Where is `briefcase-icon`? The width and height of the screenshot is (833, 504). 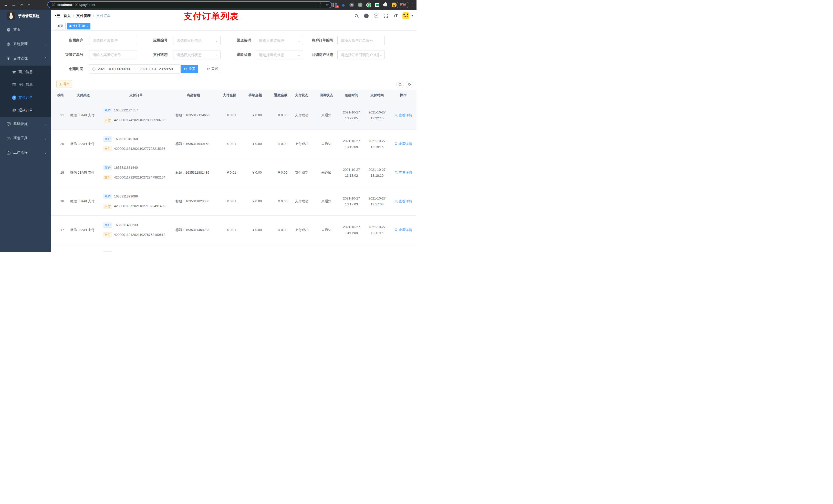
briefcase-icon is located at coordinates (8, 153).